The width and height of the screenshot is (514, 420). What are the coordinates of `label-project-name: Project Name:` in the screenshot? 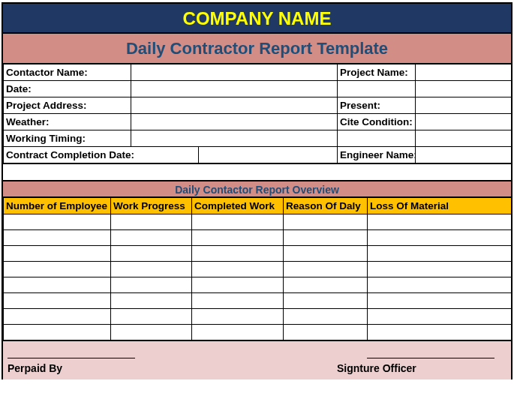 It's located at (377, 73).